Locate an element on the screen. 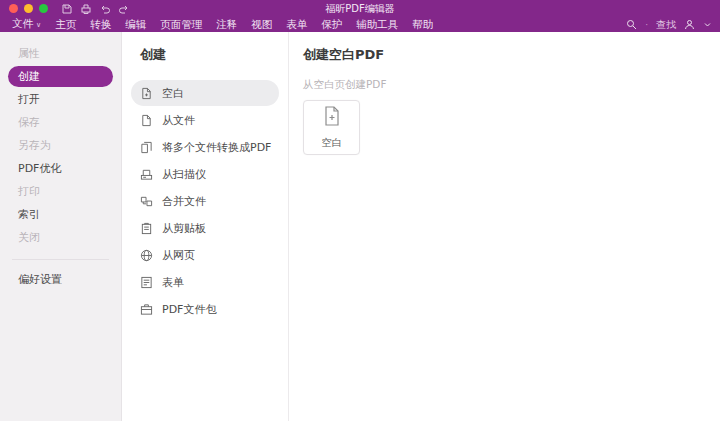 The height and width of the screenshot is (421, 720). create-item-label: PDF文件包 is located at coordinates (189, 310).